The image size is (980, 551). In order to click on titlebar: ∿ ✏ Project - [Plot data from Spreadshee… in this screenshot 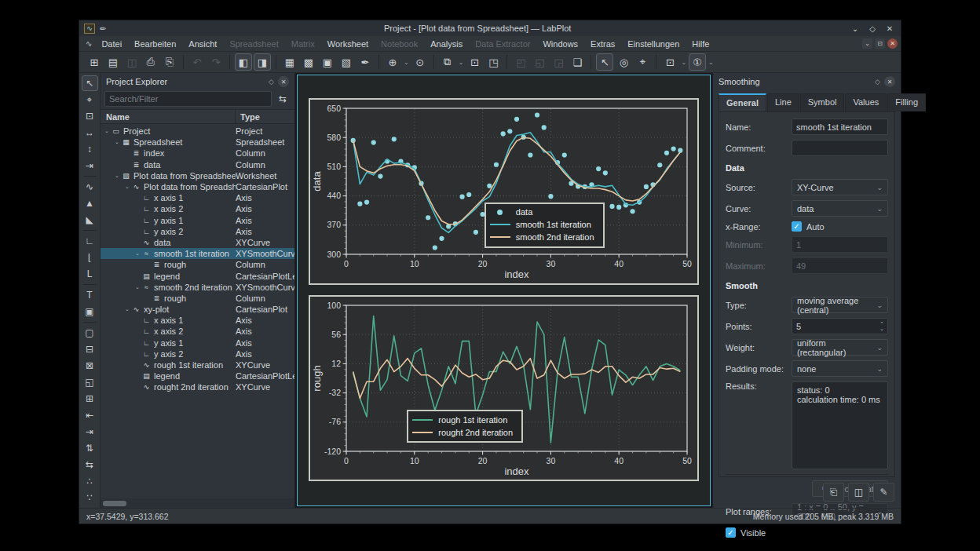, I will do `click(490, 28)`.